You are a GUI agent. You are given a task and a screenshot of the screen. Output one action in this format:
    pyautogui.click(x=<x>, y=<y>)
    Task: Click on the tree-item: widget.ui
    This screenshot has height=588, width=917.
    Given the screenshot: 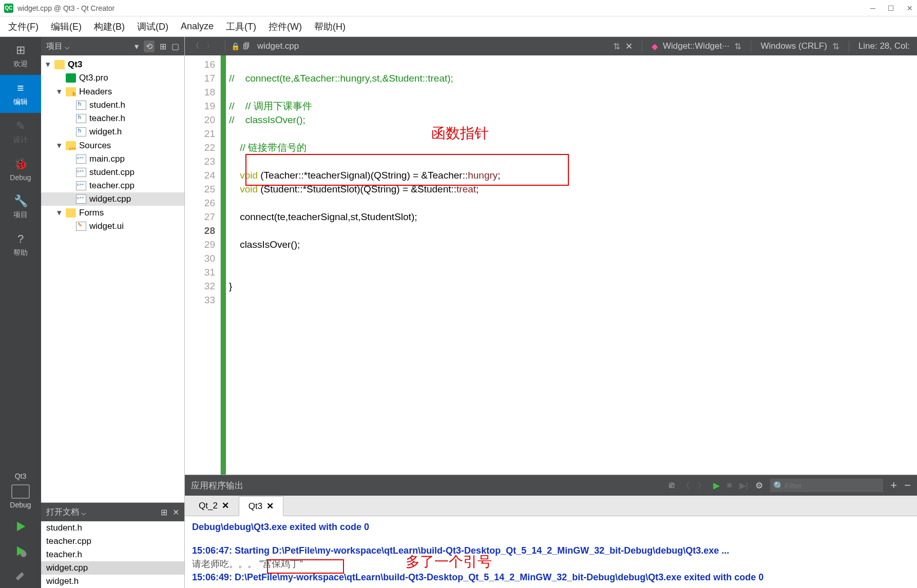 What is the action you would take?
    pyautogui.click(x=113, y=226)
    